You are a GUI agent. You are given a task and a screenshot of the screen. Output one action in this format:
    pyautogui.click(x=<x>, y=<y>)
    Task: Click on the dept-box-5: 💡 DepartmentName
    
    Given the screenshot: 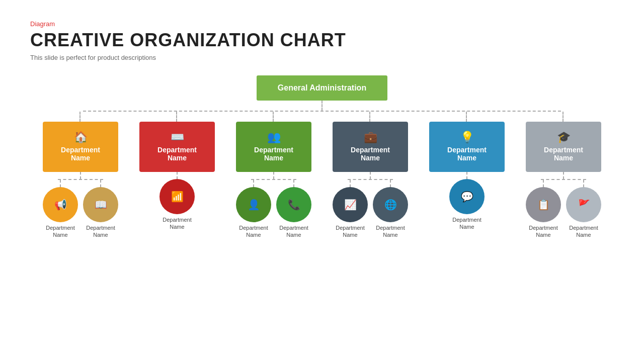 What is the action you would take?
    pyautogui.click(x=467, y=147)
    